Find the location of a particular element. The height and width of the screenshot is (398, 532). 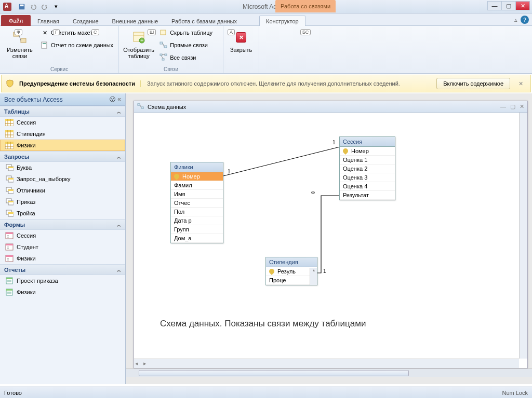

form-icon is located at coordinates (9, 258).